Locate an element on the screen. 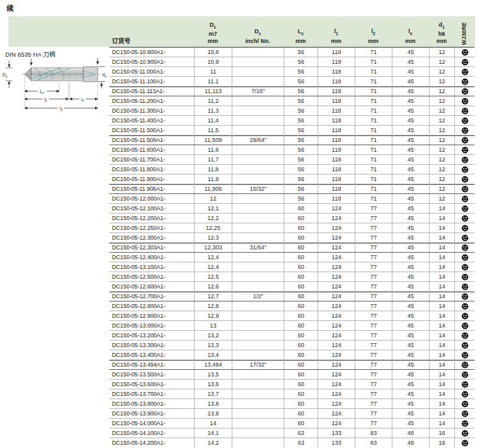  cell-order: DC150-05-14.000A1- is located at coordinates (152, 423).